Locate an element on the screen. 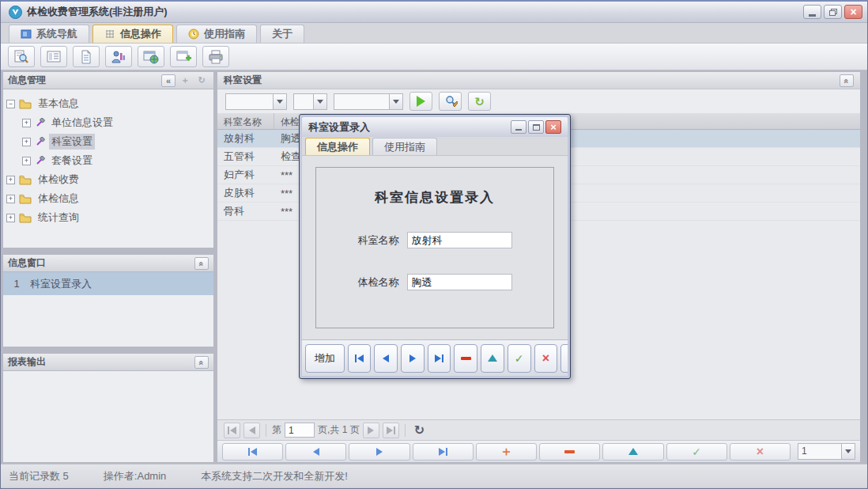 This screenshot has height=489, width=868. info-window-panel: 信息窗口 « 1 科室设置录入 is located at coordinates (108, 301).